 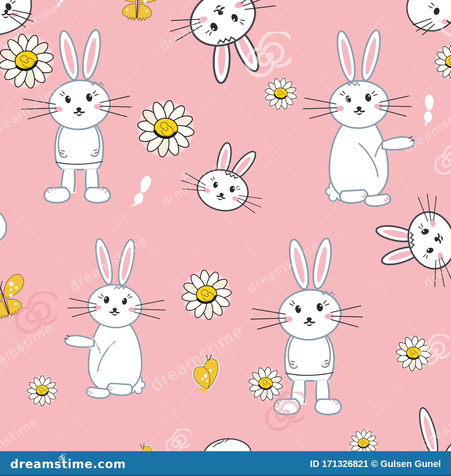 What do you see at coordinates (430, 425) in the screenshot?
I see `bunny-head-partial-bottom-right` at bounding box center [430, 425].